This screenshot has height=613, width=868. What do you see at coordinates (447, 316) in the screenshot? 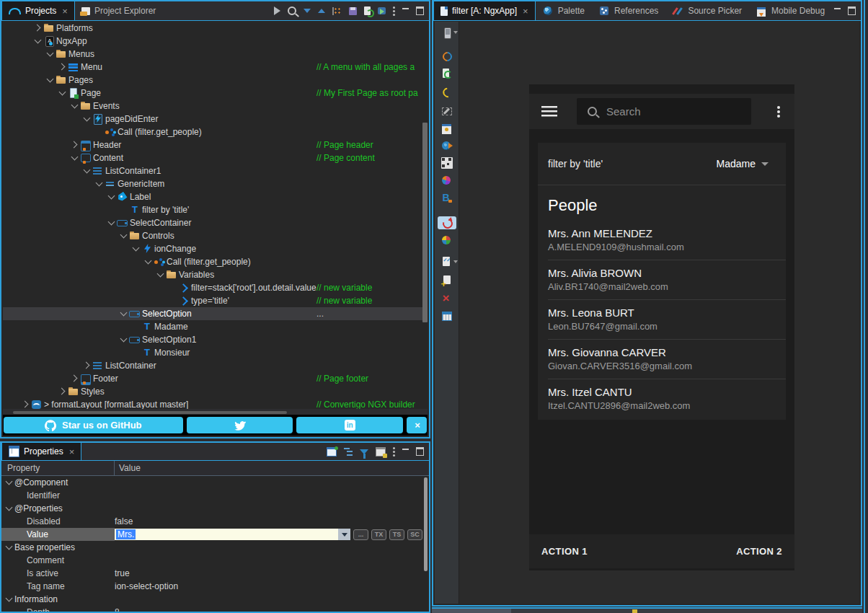
I see `data-grid-button` at bounding box center [447, 316].